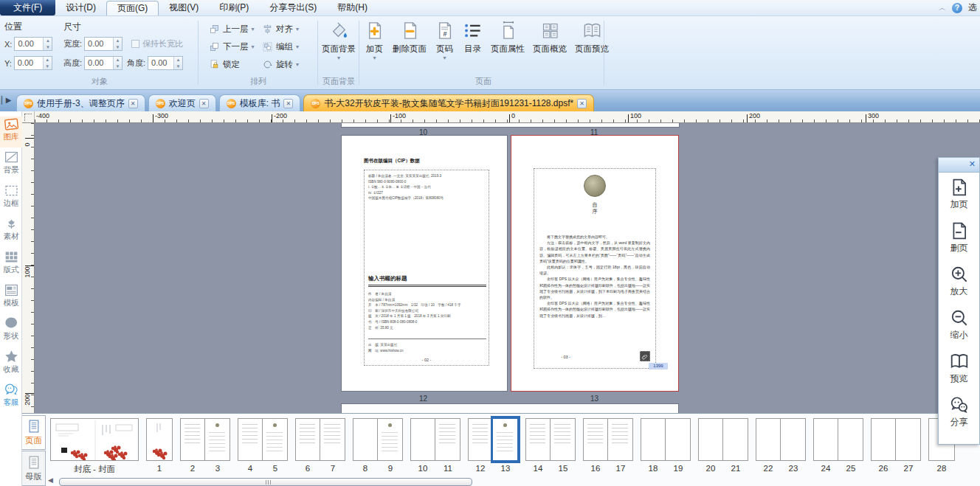 The width and height of the screenshot is (980, 486). What do you see at coordinates (973, 7) in the screenshot?
I see `options-label: 选` at bounding box center [973, 7].